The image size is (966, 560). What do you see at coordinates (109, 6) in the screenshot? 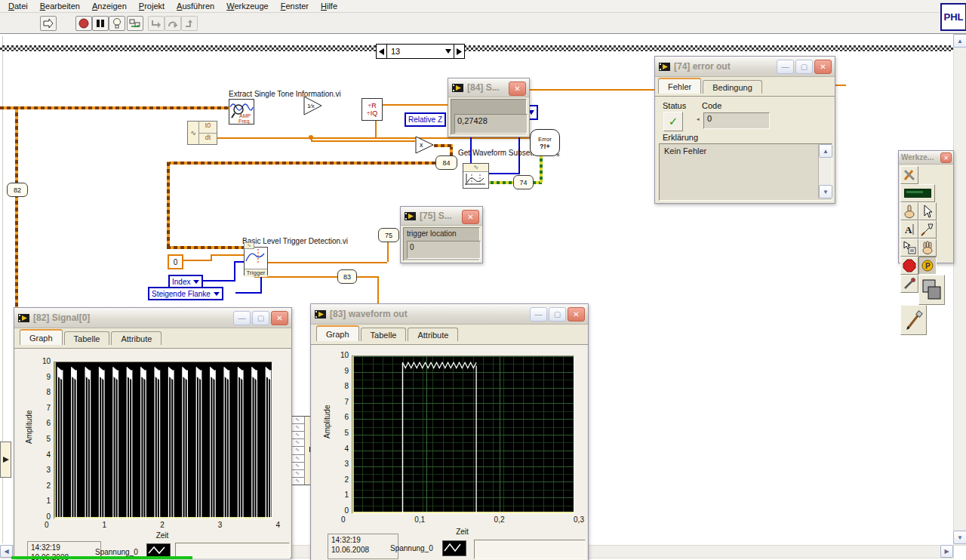
I see `menu-anzeigen: Anzeigen` at bounding box center [109, 6].